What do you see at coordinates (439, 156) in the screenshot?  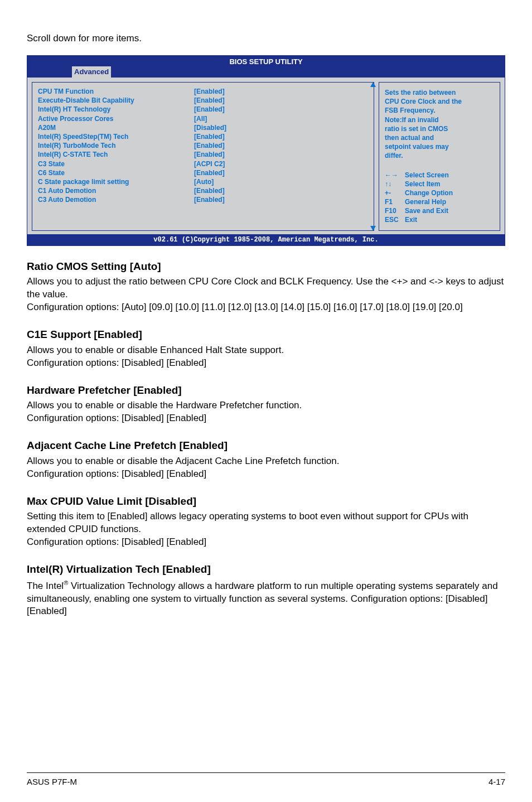 I see `bios-help-panel: Sets the ratio between CPU Core Clock an…` at bounding box center [439, 156].